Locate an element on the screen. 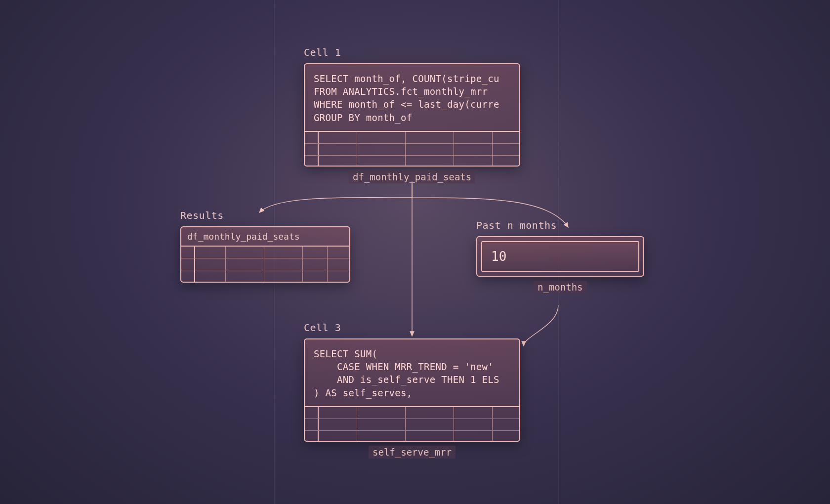  cell1-node: Cell 1 SELECT month_of, COUNT(stripe_cu … is located at coordinates (322, 55).